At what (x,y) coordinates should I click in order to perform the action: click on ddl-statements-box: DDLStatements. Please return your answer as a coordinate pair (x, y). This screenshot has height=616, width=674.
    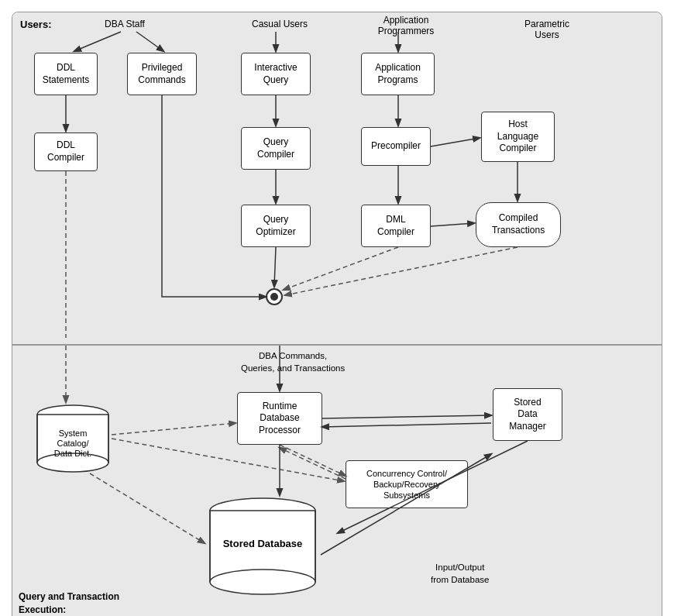
    Looking at the image, I should click on (66, 74).